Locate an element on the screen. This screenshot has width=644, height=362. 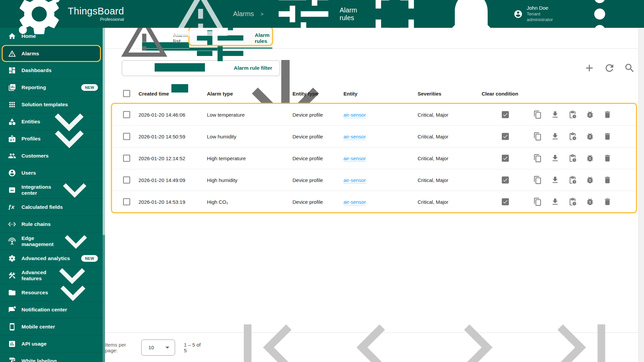
sidebar-item-edge-management: Edge management is located at coordinates (51, 241).